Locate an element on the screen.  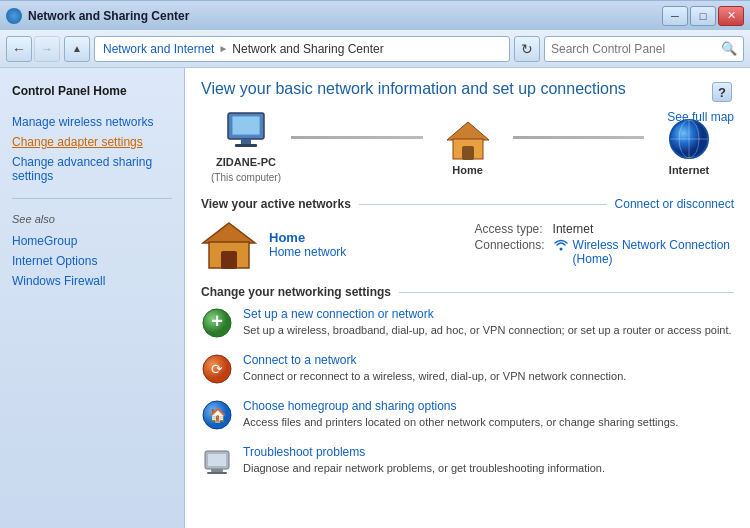
sidebar-divider is located at coordinates (92, 198).